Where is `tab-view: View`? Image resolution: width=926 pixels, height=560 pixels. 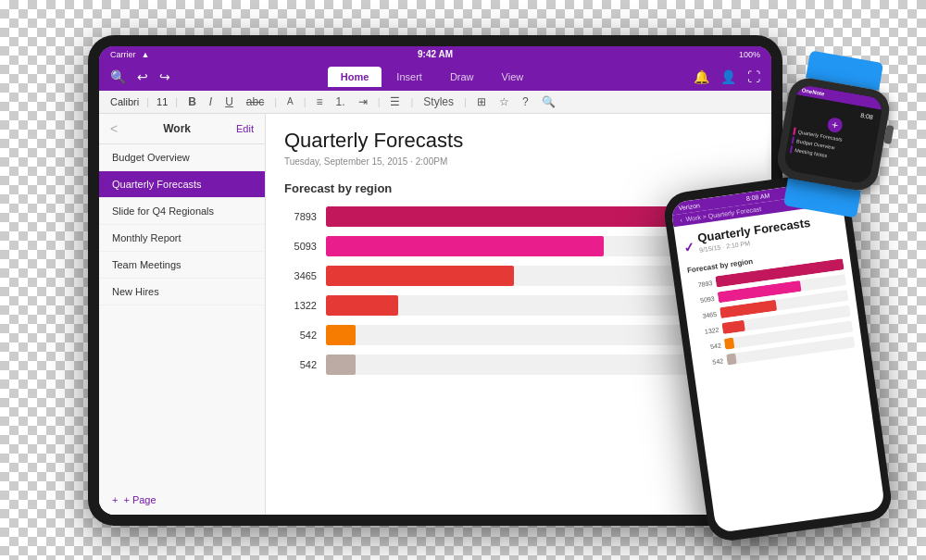
tab-view: View is located at coordinates (513, 77).